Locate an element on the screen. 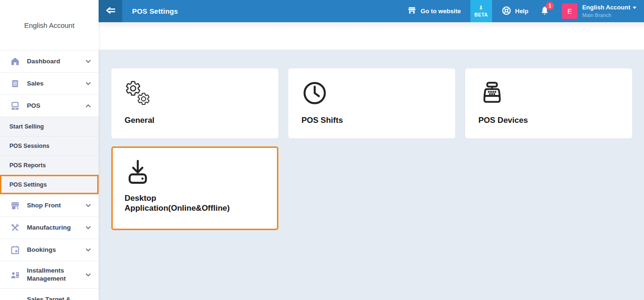 The width and height of the screenshot is (644, 300). download-icon is located at coordinates (196, 172).